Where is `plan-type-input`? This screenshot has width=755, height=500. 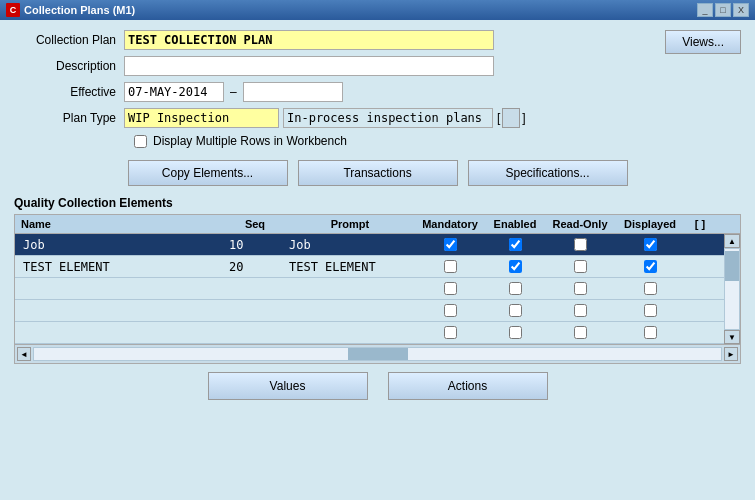 plan-type-input is located at coordinates (202, 118).